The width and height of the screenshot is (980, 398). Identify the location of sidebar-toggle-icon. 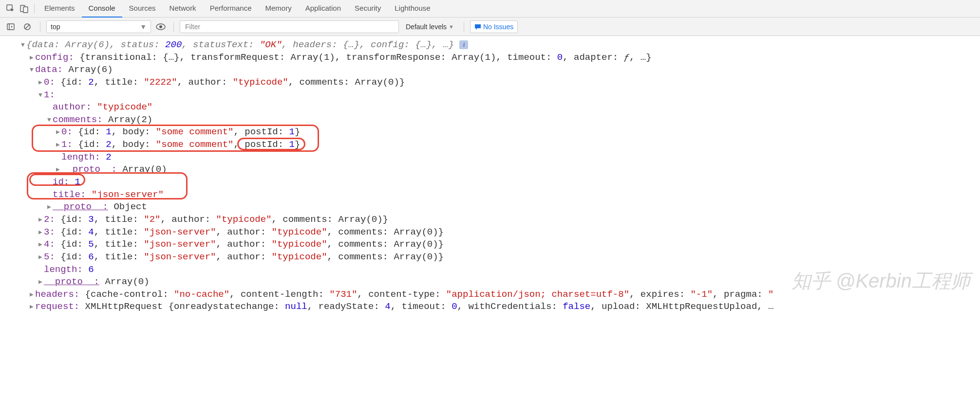
(11, 27).